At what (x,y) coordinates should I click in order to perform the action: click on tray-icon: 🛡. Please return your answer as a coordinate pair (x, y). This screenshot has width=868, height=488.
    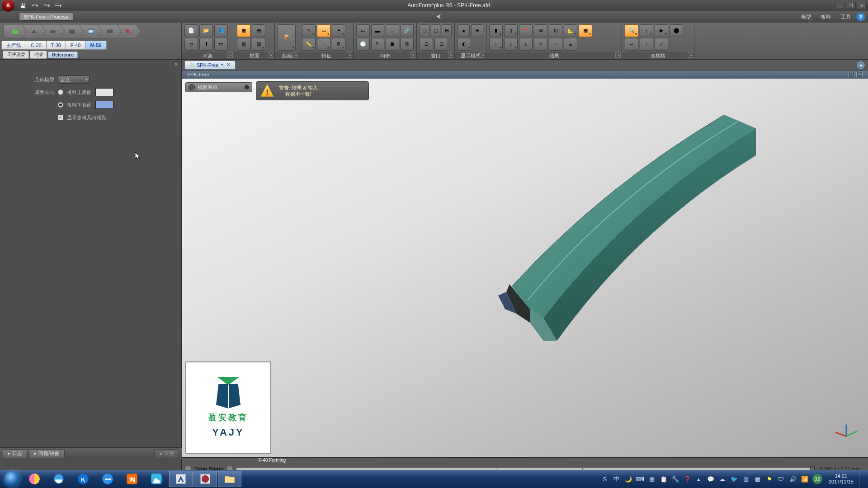
    Looking at the image, I should click on (781, 479).